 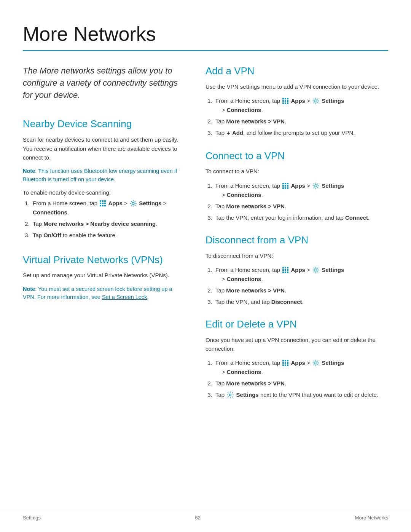 I want to click on title-divider, so click(x=206, y=51).